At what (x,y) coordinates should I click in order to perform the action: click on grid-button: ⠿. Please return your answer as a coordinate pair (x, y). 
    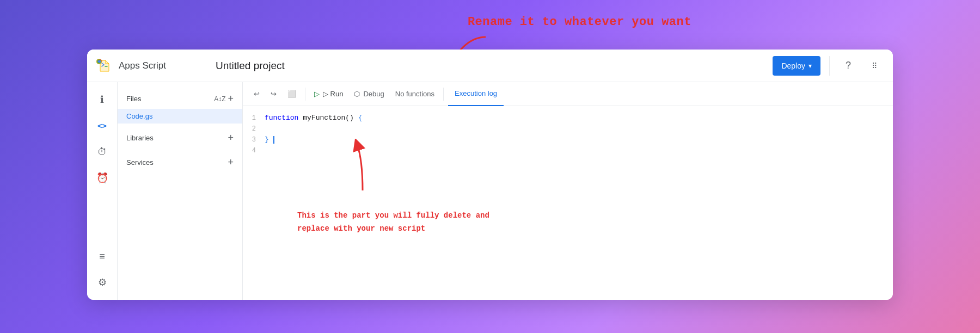
    Looking at the image, I should click on (874, 66).